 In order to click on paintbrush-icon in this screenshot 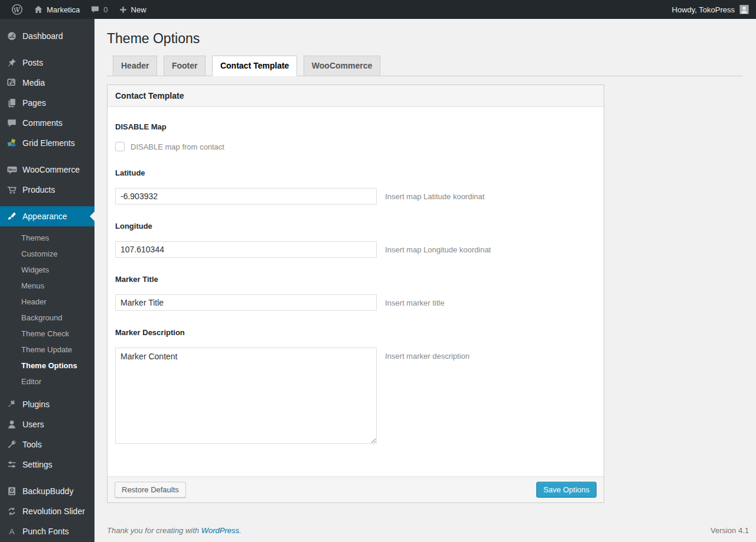, I will do `click(12, 216)`.